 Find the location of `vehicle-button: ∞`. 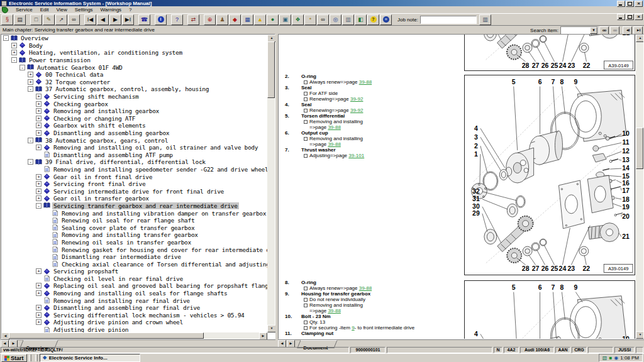

vehicle-button: ∞ is located at coordinates (74, 20).